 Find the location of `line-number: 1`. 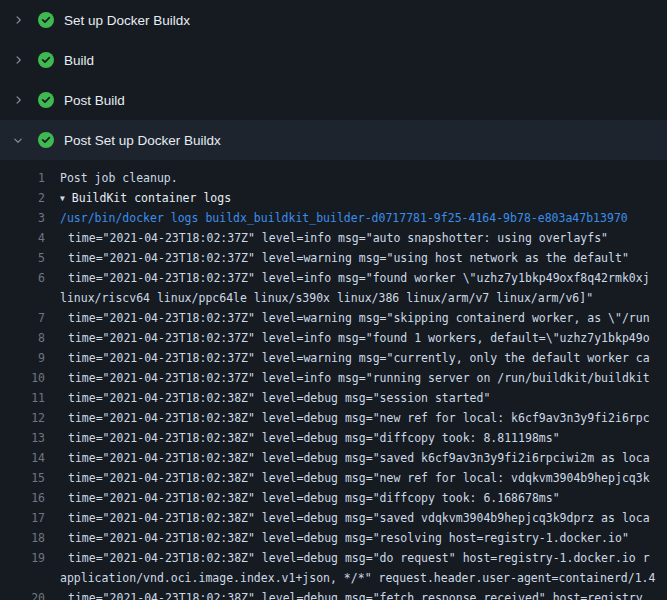

line-number: 1 is located at coordinates (22, 178).